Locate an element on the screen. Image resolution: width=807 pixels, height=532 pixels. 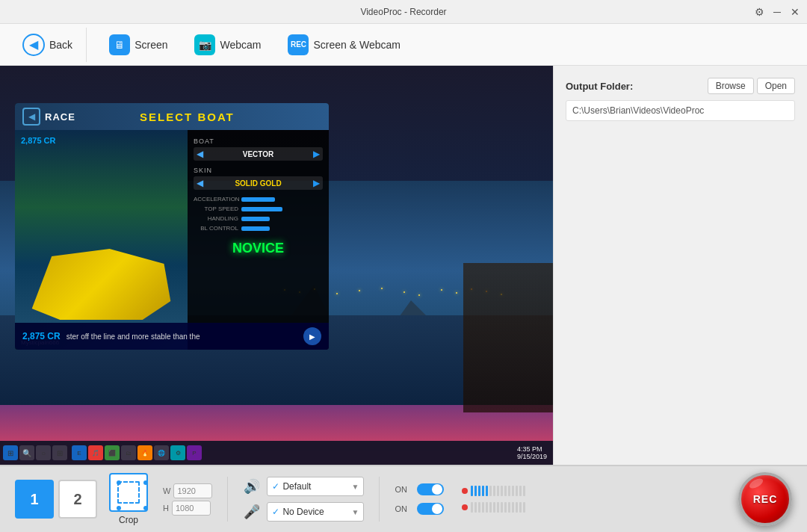
check-icon-system: ✓ is located at coordinates (276, 486).